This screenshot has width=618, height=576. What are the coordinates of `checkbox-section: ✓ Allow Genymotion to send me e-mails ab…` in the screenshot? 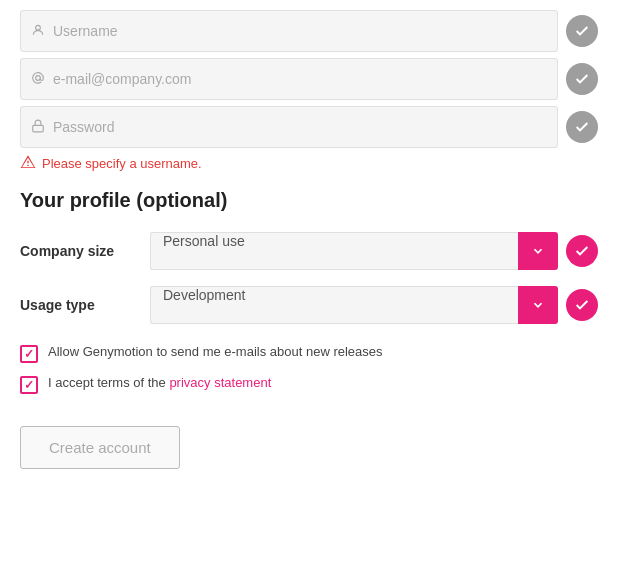 It's located at (309, 369).